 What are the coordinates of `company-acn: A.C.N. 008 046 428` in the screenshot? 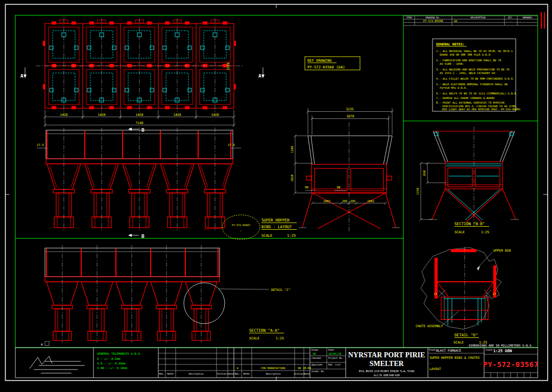 It's located at (386, 375).